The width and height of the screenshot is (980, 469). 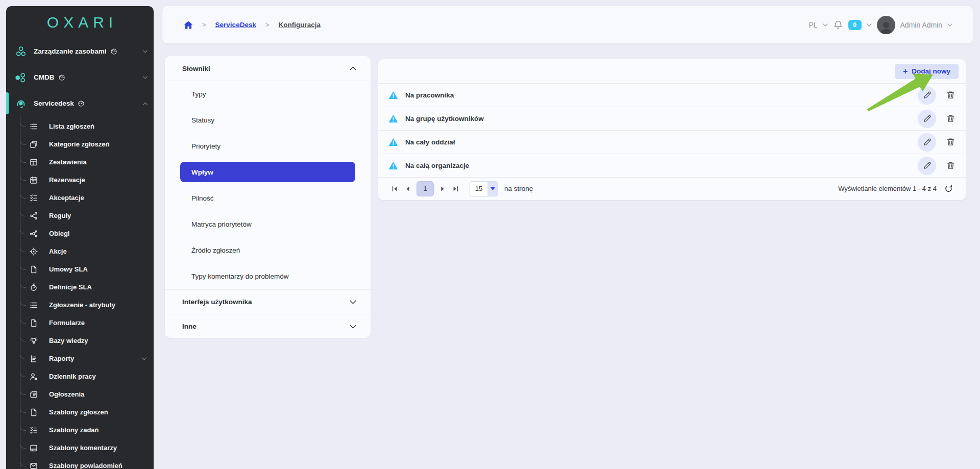 What do you see at coordinates (267, 146) in the screenshot?
I see `config-item-priorytety: Priorytety` at bounding box center [267, 146].